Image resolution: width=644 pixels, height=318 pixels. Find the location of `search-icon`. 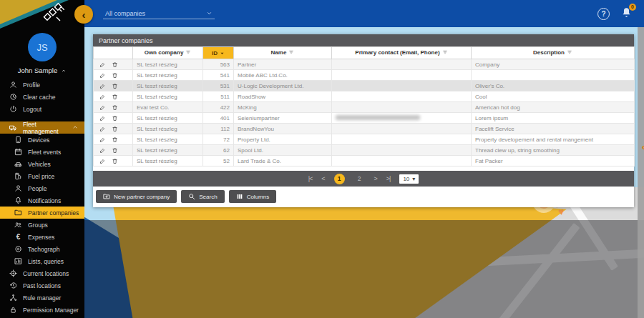

search-icon is located at coordinates (192, 197).